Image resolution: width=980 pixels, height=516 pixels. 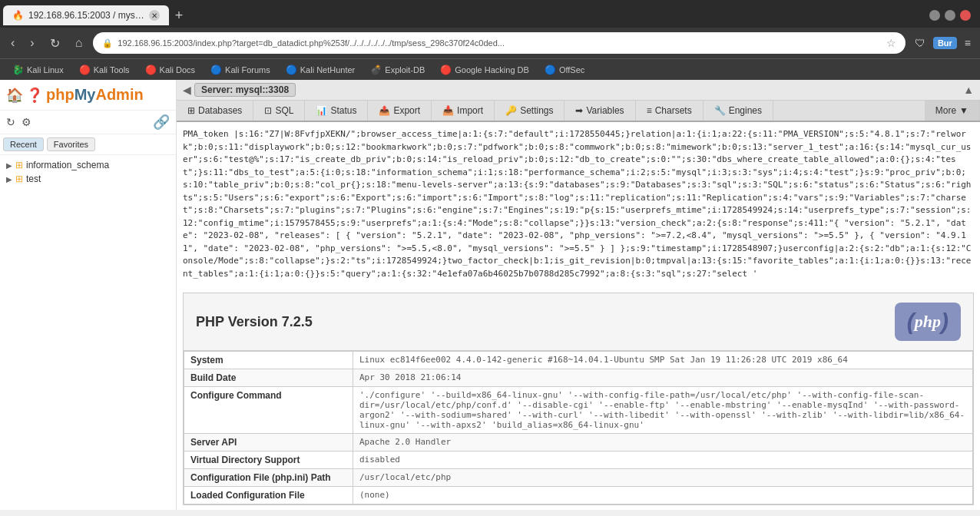 I want to click on bookmark-kali-nethunter: 🔵 Kali NetHunter, so click(x=321, y=70).